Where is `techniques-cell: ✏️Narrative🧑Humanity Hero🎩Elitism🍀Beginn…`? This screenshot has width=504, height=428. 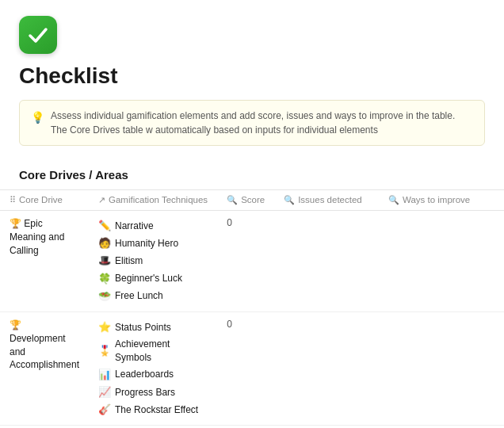 techniques-cell: ✏️Narrative🧑Humanity Hero🎩Elitism🍀Beginn… is located at coordinates (153, 262).